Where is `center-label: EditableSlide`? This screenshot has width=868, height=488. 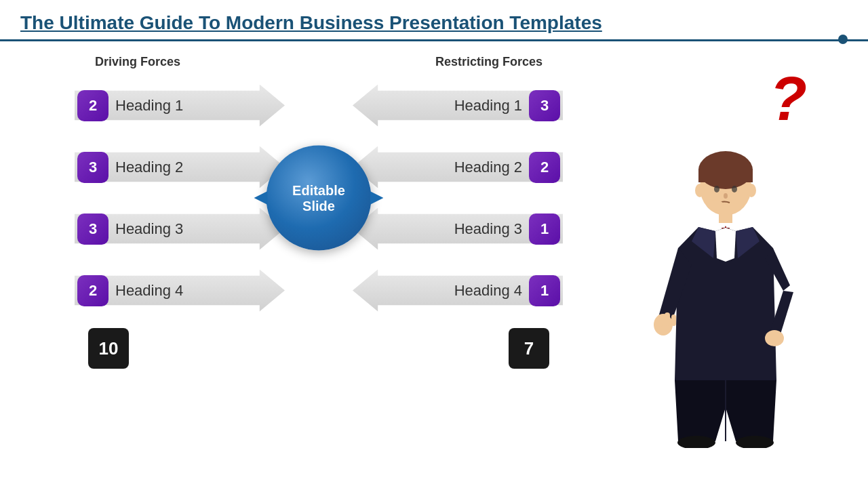
center-label: EditableSlide is located at coordinates (319, 198).